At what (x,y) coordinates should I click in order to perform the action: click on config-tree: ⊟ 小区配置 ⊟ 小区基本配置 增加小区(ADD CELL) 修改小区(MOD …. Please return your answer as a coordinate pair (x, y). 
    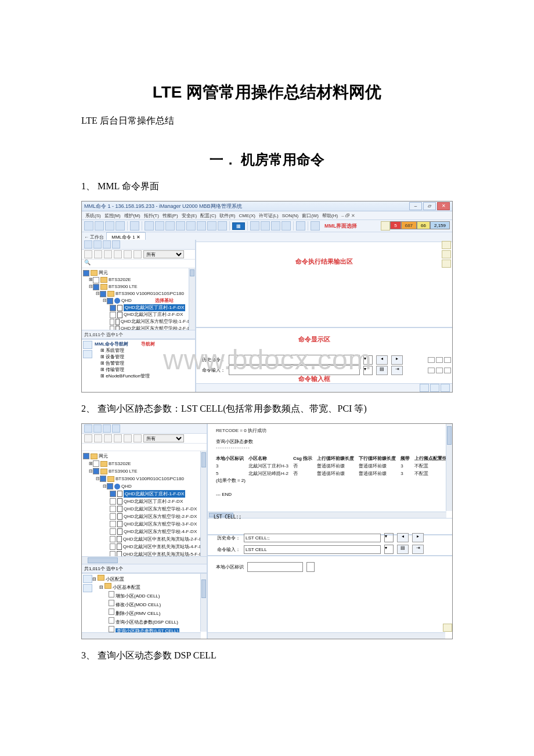
    Looking at the image, I should click on (144, 606).